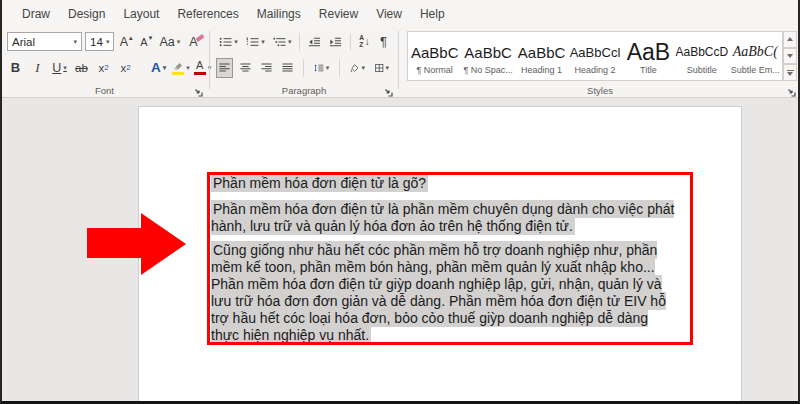 This screenshot has height=404, width=800. I want to click on align-left-button, so click(224, 68).